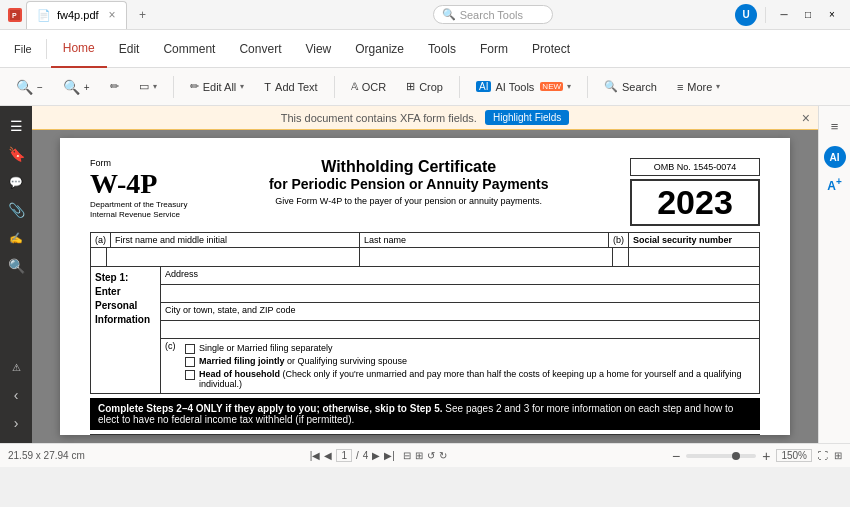 The height and width of the screenshot is (507, 850). What do you see at coordinates (148, 86) in the screenshot?
I see `rectangle-tool: ▭ ▾` at bounding box center [148, 86].